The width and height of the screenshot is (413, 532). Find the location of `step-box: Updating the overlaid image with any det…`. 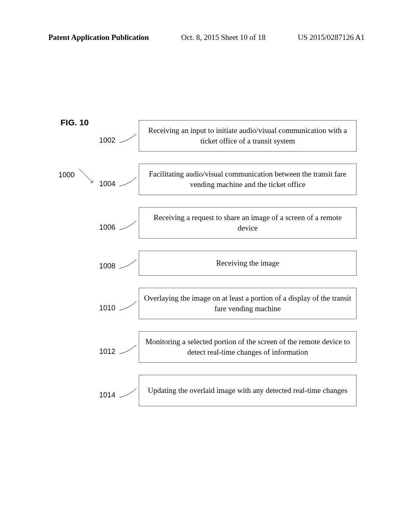

step-box: Updating the overlaid image with any det… is located at coordinates (248, 391).